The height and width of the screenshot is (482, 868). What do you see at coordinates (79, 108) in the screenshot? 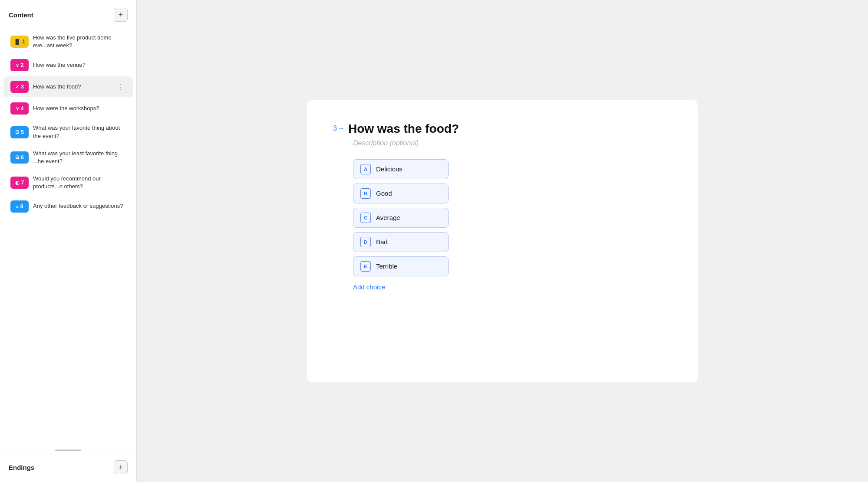
I see `item-text-4: How were the workshops?` at bounding box center [79, 108].